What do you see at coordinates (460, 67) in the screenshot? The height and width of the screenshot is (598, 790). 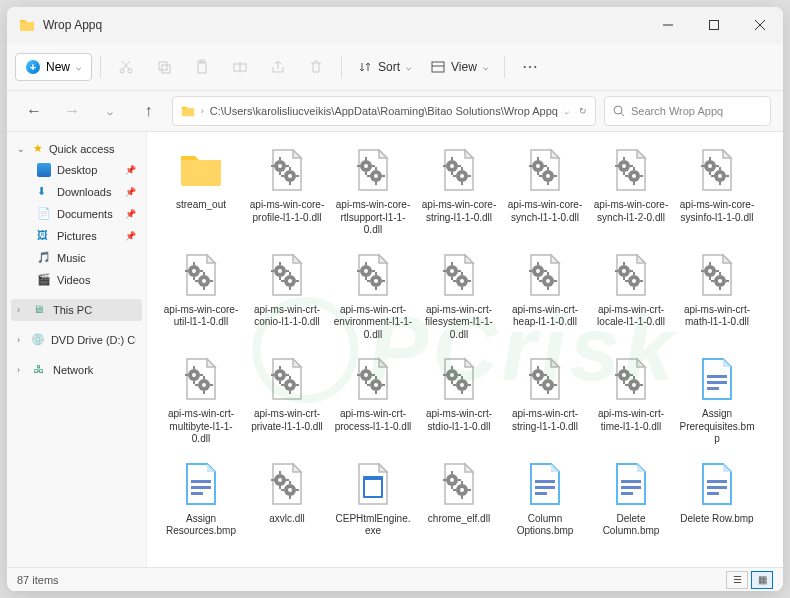 I see `view-dropdown: View ⌵` at bounding box center [460, 67].